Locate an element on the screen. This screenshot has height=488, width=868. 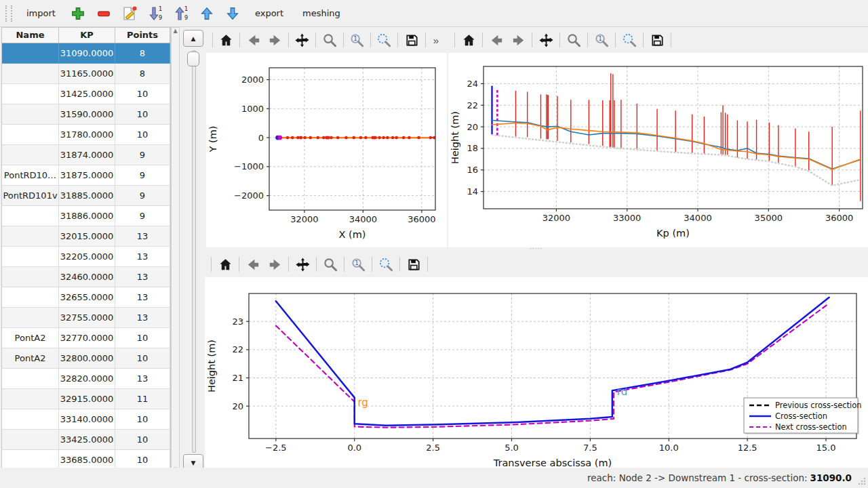
remove-cross-section-button is located at coordinates (104, 14).